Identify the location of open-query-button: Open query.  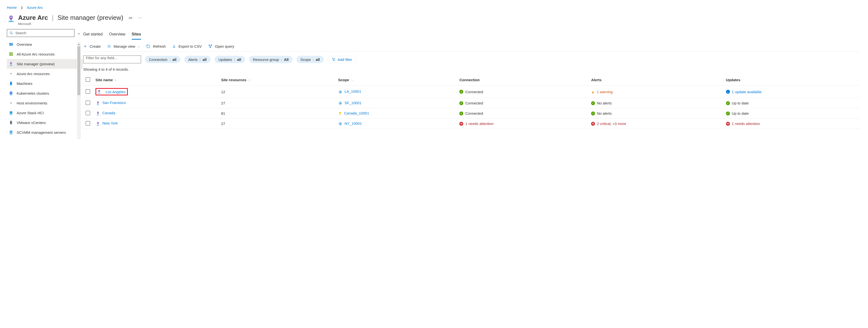
(221, 46).